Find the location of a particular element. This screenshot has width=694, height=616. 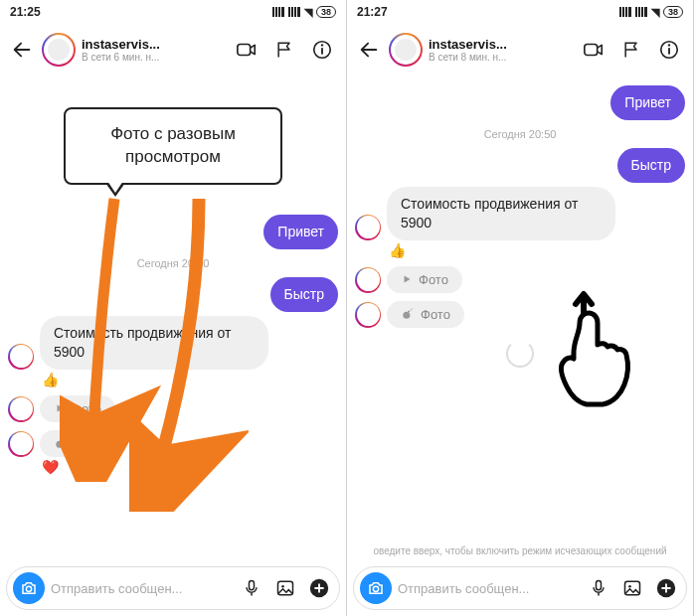

arrow-left-icon is located at coordinates (369, 50).